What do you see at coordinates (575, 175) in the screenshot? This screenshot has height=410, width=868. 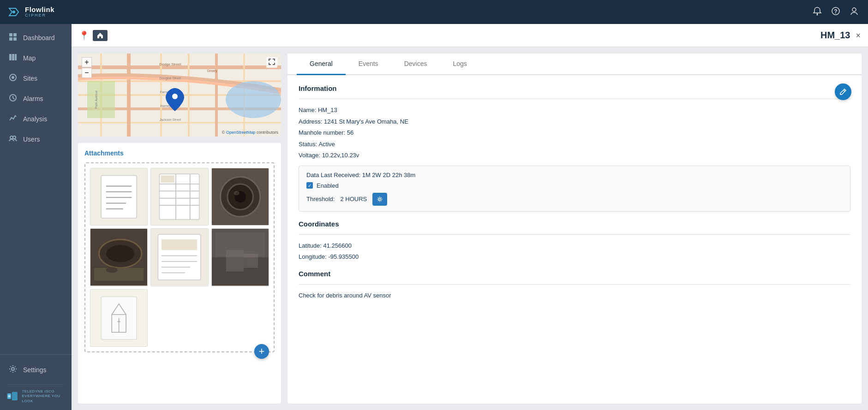 I see `data-received-row: Data Last Received: 1M 2W 2D 22h 38m` at bounding box center [575, 175].